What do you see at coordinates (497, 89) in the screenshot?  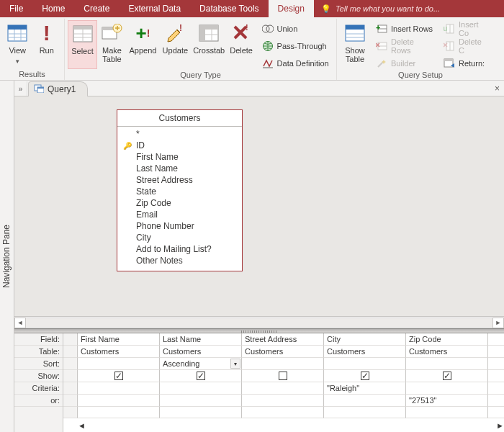 I see `close-tab-button: ×` at bounding box center [497, 89].